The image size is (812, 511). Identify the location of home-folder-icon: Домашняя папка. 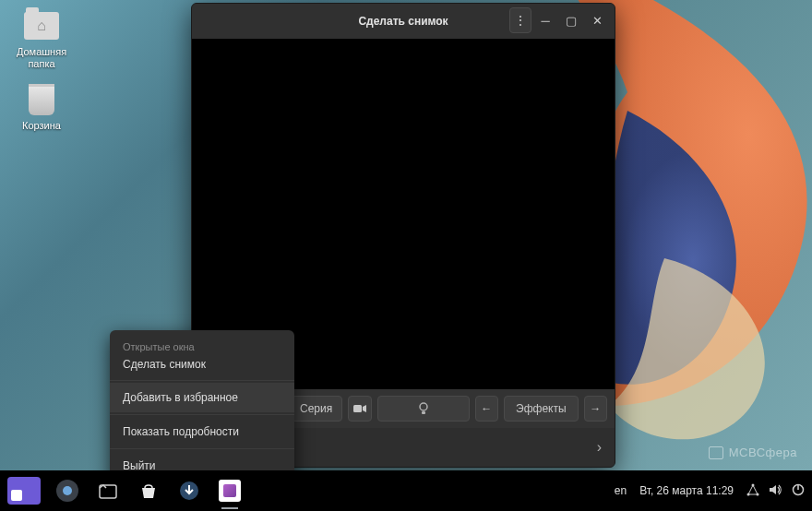
(42, 40).